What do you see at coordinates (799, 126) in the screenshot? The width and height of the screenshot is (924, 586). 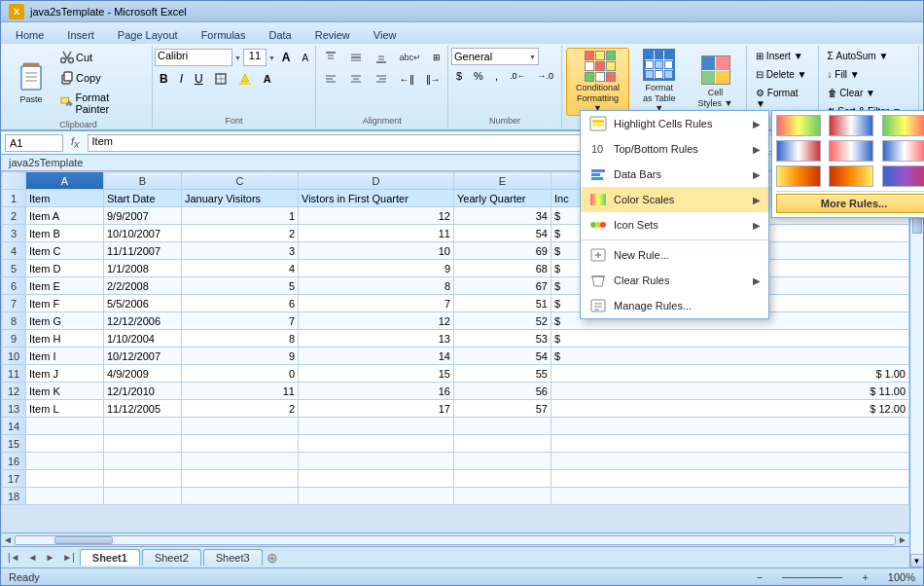 I see `color-scale-ryw` at bounding box center [799, 126].